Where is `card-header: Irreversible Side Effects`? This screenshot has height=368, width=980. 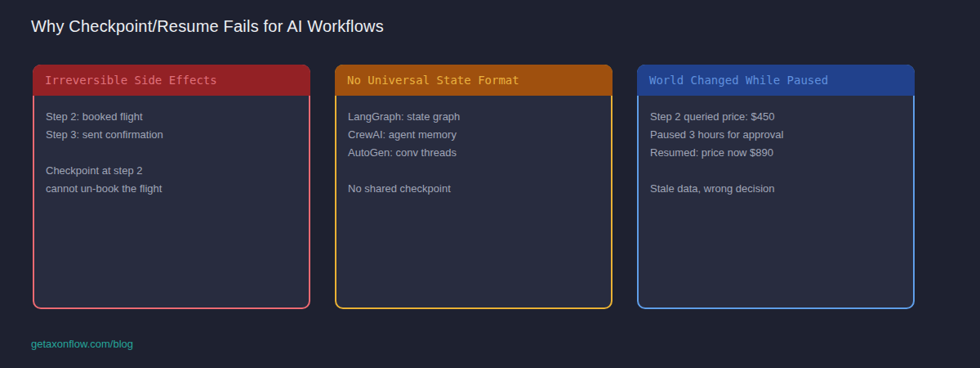 card-header: Irreversible Side Effects is located at coordinates (172, 80).